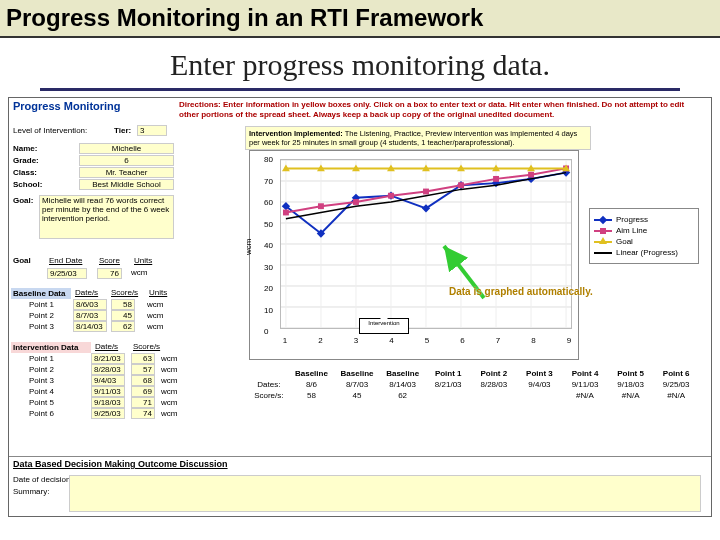 Image resolution: width=720 pixels, height=540 pixels. Describe the element at coordinates (585, 374) in the screenshot. I see `table-cell: Point 4` at that location.